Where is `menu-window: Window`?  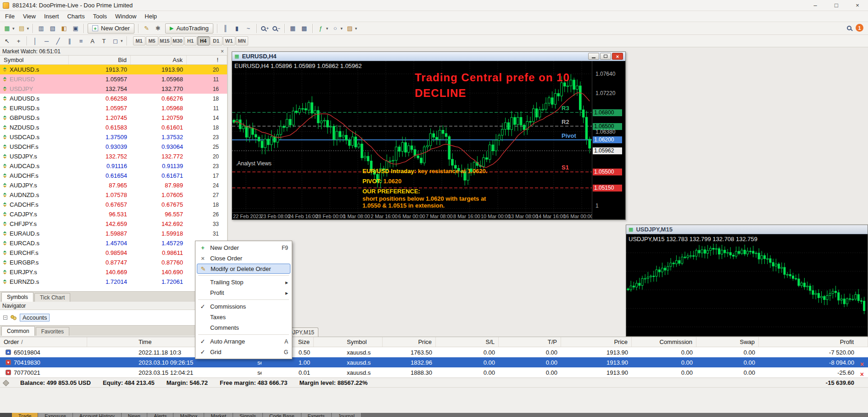 menu-window: Window is located at coordinates (126, 17).